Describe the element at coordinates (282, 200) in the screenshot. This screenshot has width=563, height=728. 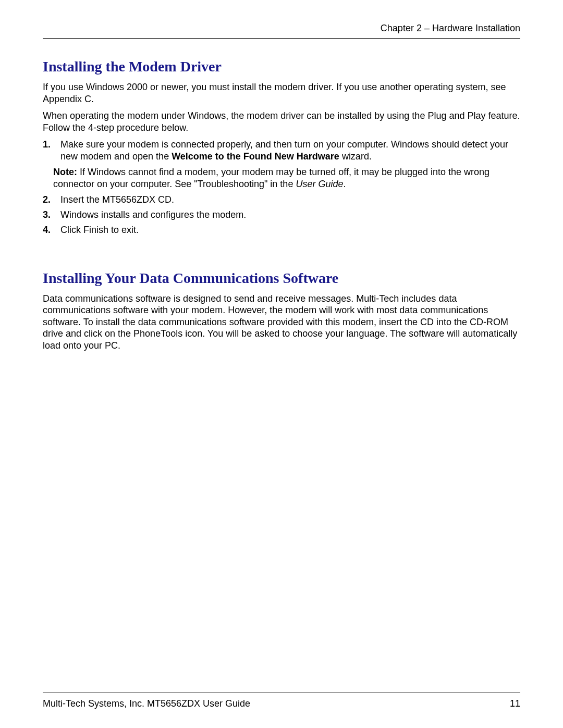
I see `step-2: 2. Insert the MT5656ZDX CD.` at that location.